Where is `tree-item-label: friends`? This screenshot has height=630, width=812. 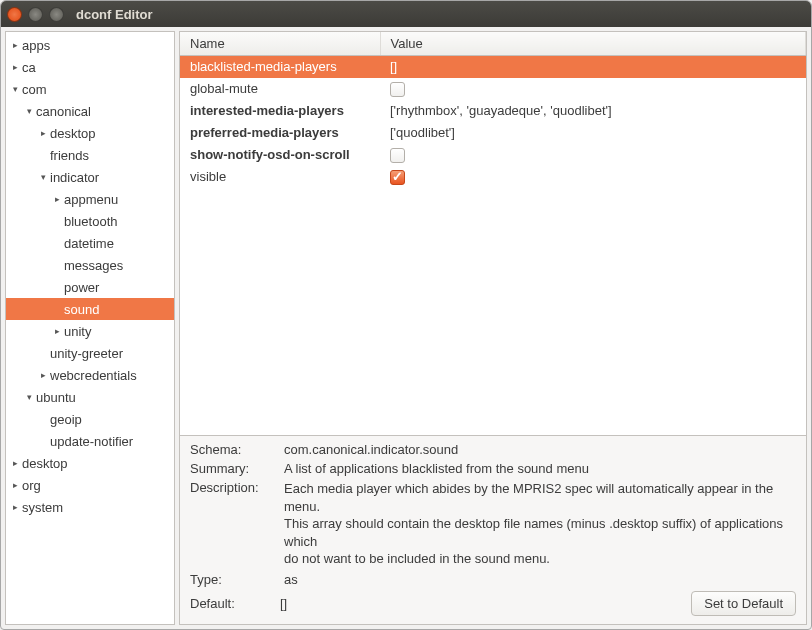 tree-item-label: friends is located at coordinates (68, 156).